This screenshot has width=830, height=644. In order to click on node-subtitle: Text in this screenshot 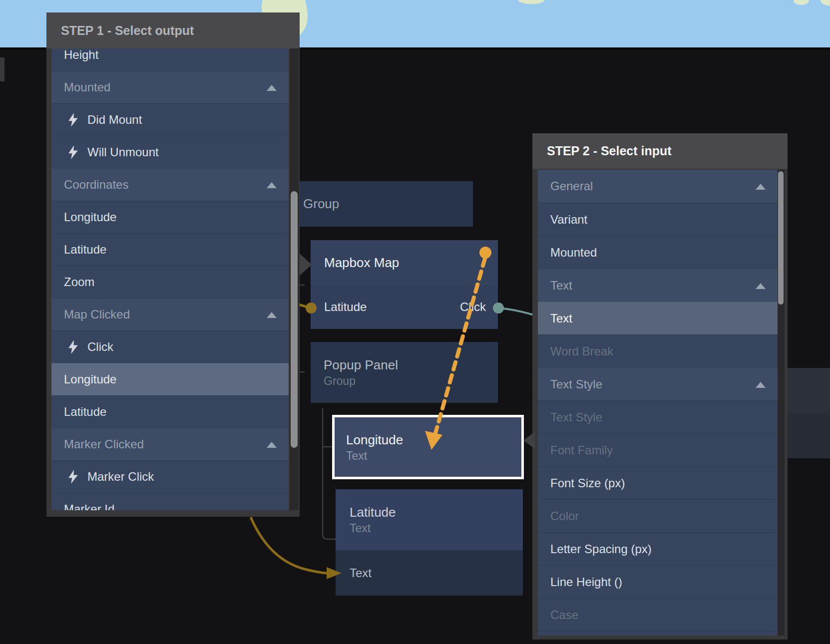, I will do `click(436, 528)`.